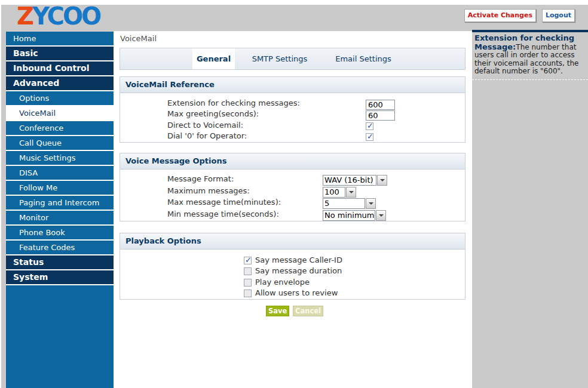 Image resolution: width=588 pixels, height=388 pixels. What do you see at coordinates (363, 58) in the screenshot?
I see `tab-email-settings: Email Settings` at bounding box center [363, 58].